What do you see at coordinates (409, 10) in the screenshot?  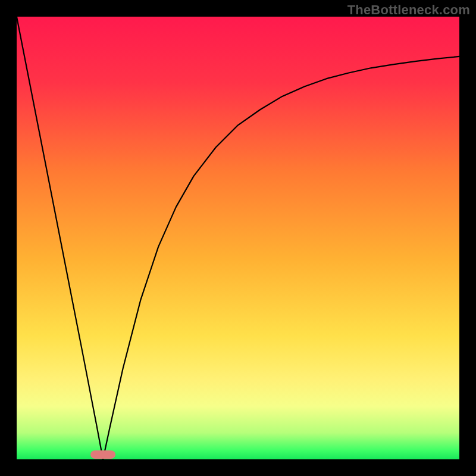 I see `watermark-text: TheBottleneck.com` at bounding box center [409, 10].